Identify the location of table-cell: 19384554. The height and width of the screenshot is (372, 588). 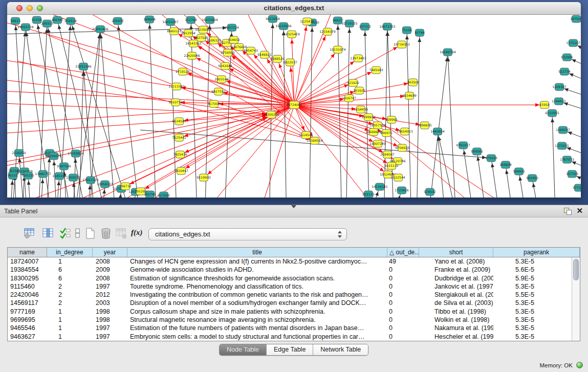
(28, 270).